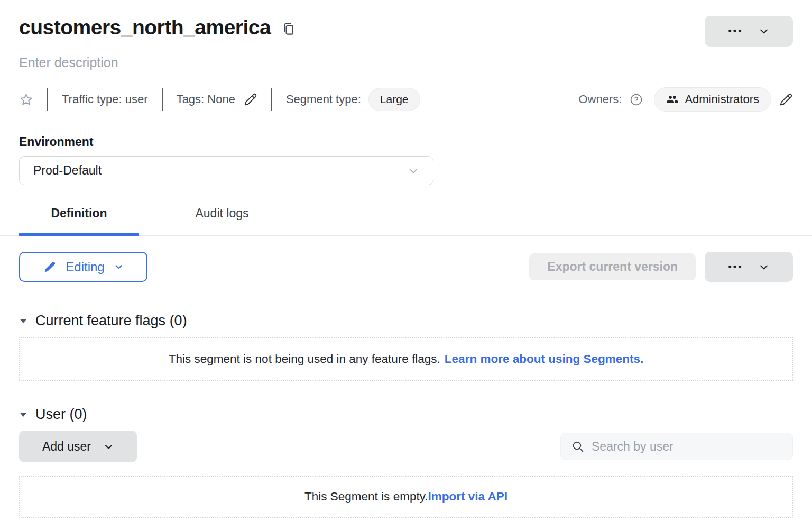 The width and height of the screenshot is (812, 530). Describe the element at coordinates (672, 99) in the screenshot. I see `people-icon` at that location.